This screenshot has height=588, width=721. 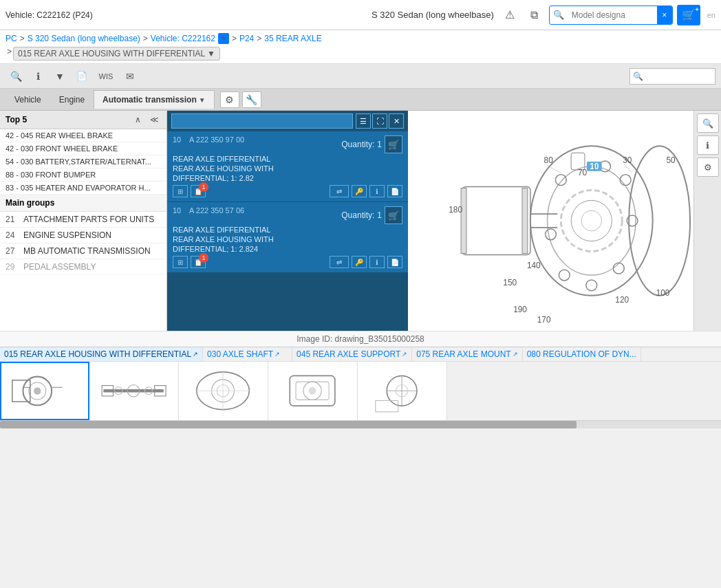 What do you see at coordinates (288, 230) in the screenshot?
I see `part-1-desc1: REAR AXLE DIFFERENTIAL` at bounding box center [288, 230].